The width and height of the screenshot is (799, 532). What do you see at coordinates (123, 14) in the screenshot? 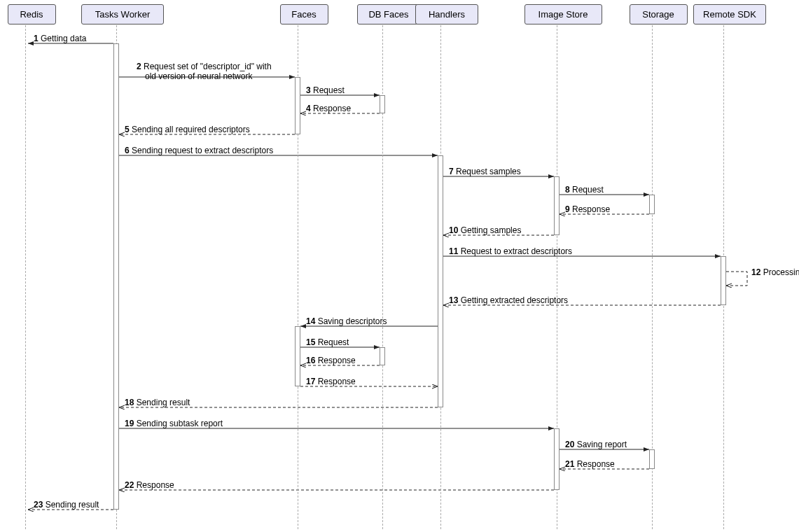
I see `participant-tasks: Tasks Worker` at bounding box center [123, 14].